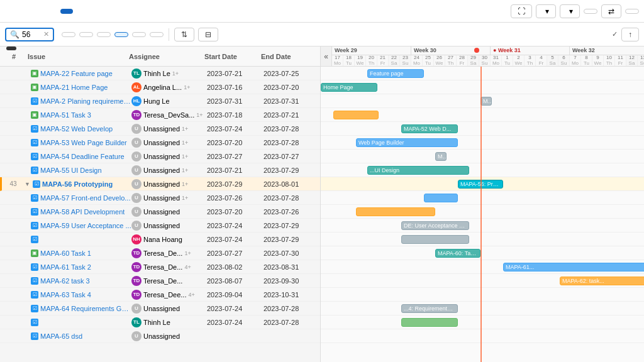  What do you see at coordinates (160, 101) in the screenshot?
I see `table-row: ☑ MAPA-2 Planing requirements HL Hung Le…` at bounding box center [160, 101].